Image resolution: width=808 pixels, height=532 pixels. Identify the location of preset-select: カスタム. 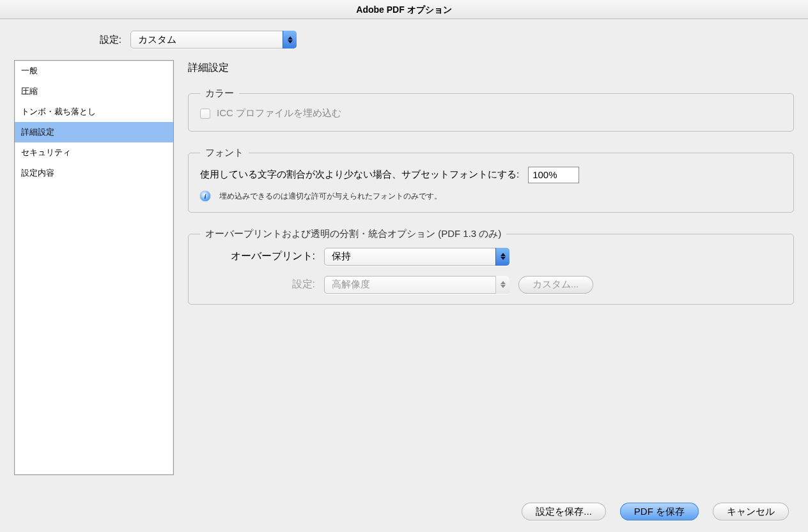
(214, 40).